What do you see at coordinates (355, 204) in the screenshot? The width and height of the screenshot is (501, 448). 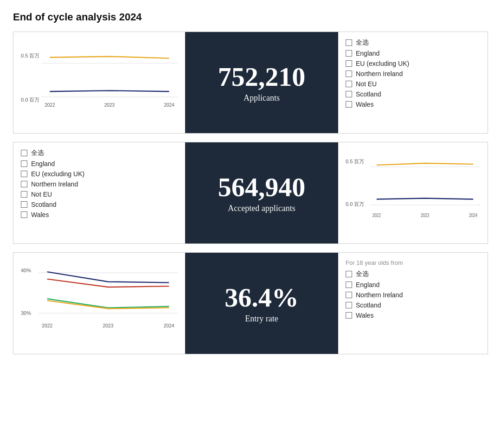 I see `card2-y-label-bottom: 0.0 百万` at bounding box center [355, 204].